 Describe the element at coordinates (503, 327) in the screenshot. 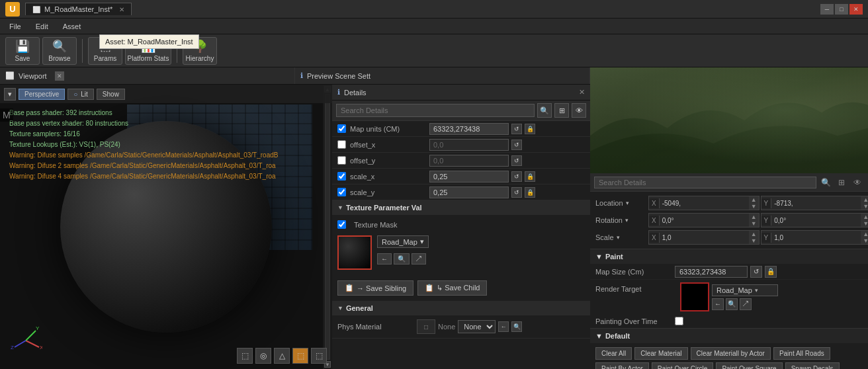

I see `phys-material-back-btn: ←` at that location.